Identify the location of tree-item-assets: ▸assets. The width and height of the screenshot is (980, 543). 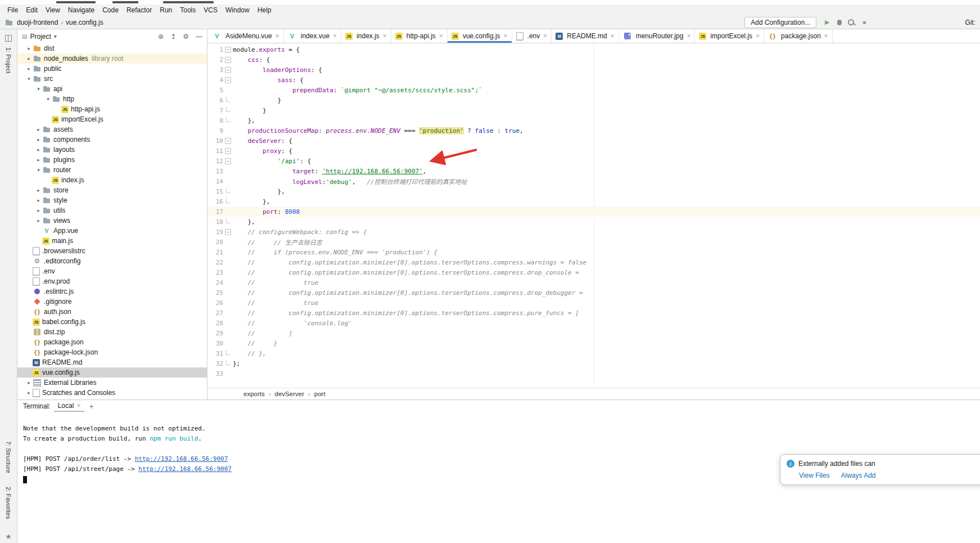
(112, 129).